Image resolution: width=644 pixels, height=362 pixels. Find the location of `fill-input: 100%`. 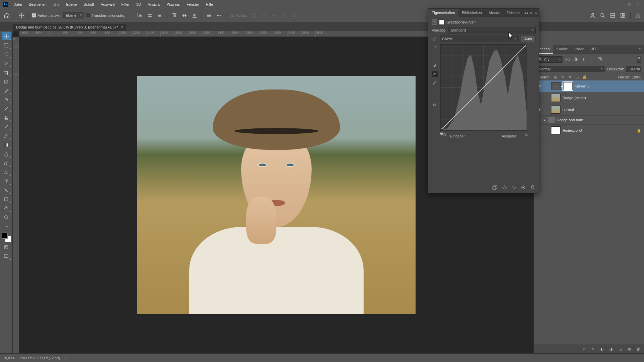

fill-input: 100% is located at coordinates (637, 77).